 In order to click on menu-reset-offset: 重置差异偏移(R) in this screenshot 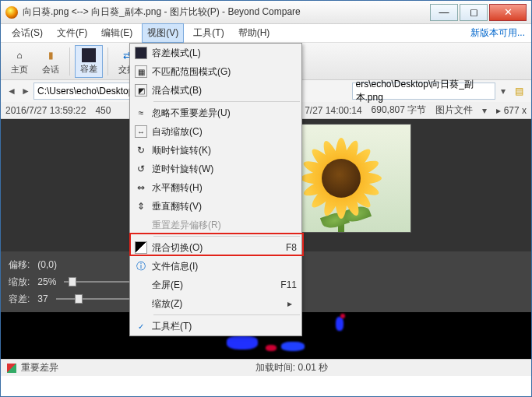, I will do `click(216, 225)`.